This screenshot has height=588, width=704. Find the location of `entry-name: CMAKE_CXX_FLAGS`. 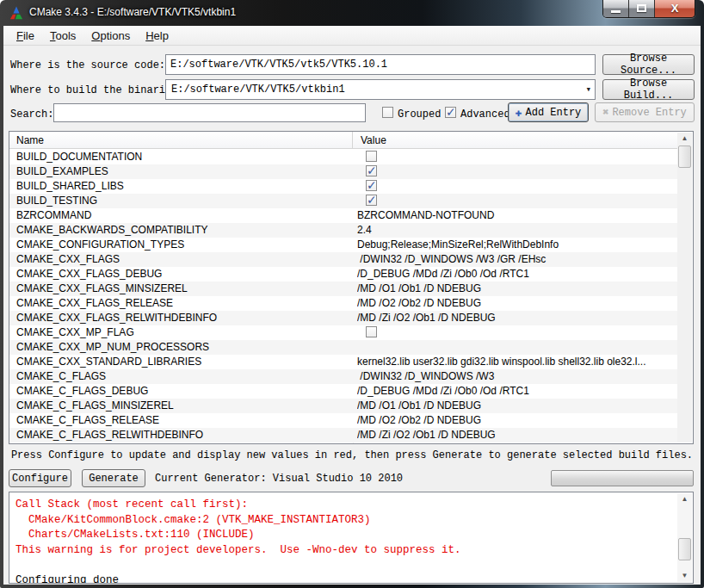

entry-name: CMAKE_CXX_FLAGS is located at coordinates (183, 260).